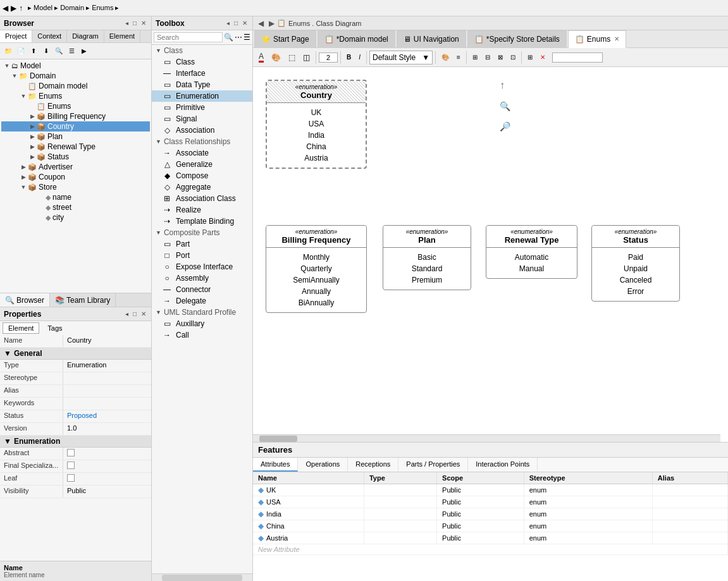 The width and height of the screenshot is (728, 581). Describe the element at coordinates (323, 465) in the screenshot. I see `features-tab-operations: Operations` at that location.